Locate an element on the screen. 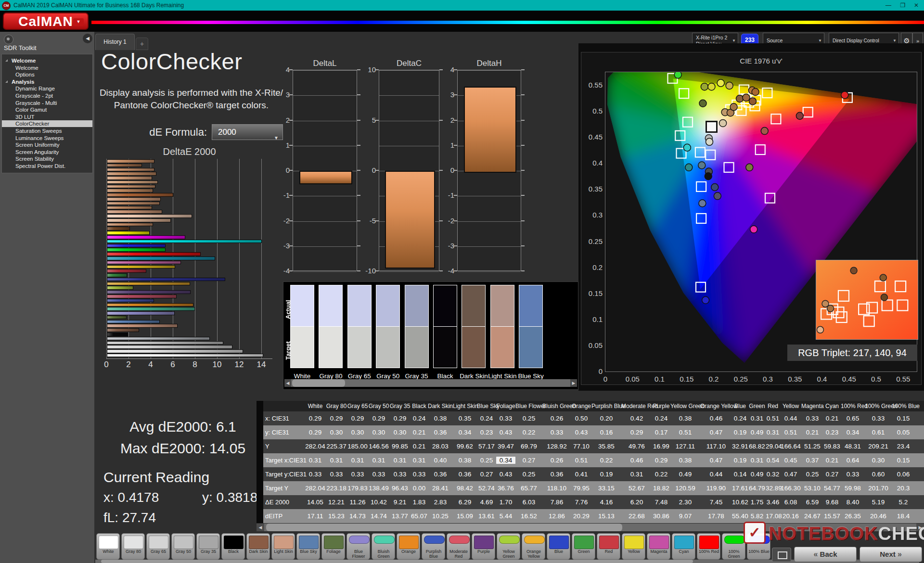  table-cell: 53.10 is located at coordinates (812, 488).